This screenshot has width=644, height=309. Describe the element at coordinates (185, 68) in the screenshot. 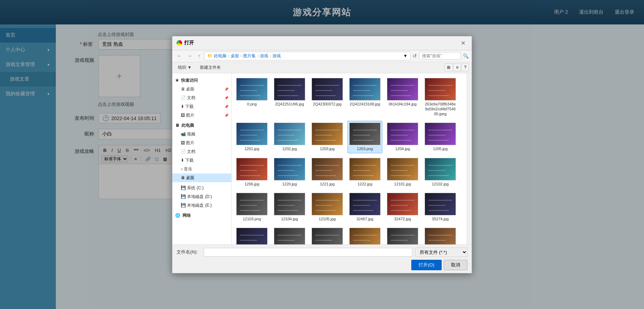

I see `organize-btn: 组织 ▼` at that location.